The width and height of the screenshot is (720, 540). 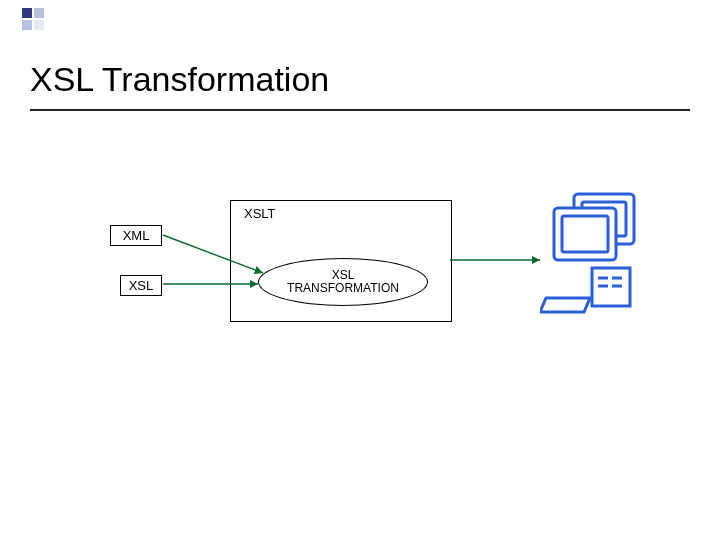 What do you see at coordinates (595, 255) in the screenshot?
I see `computer-icon` at bounding box center [595, 255].